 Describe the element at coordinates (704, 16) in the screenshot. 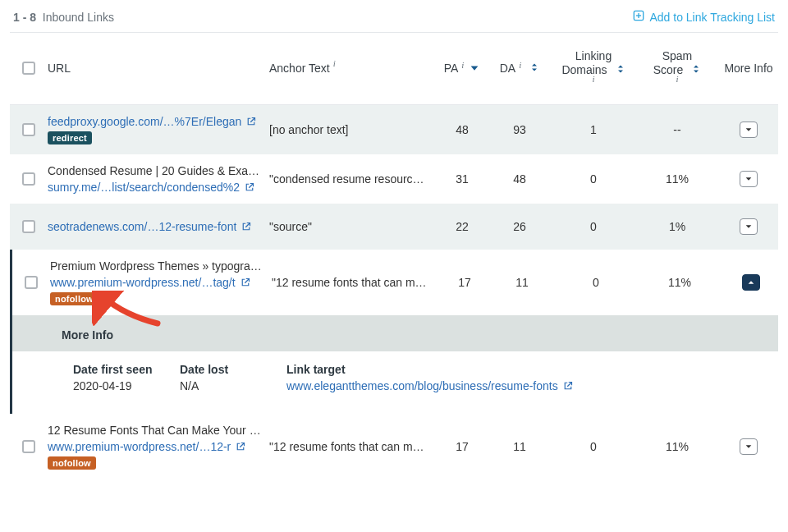

I see `add-to-tracking-button: Add to Link Tracking List` at that location.